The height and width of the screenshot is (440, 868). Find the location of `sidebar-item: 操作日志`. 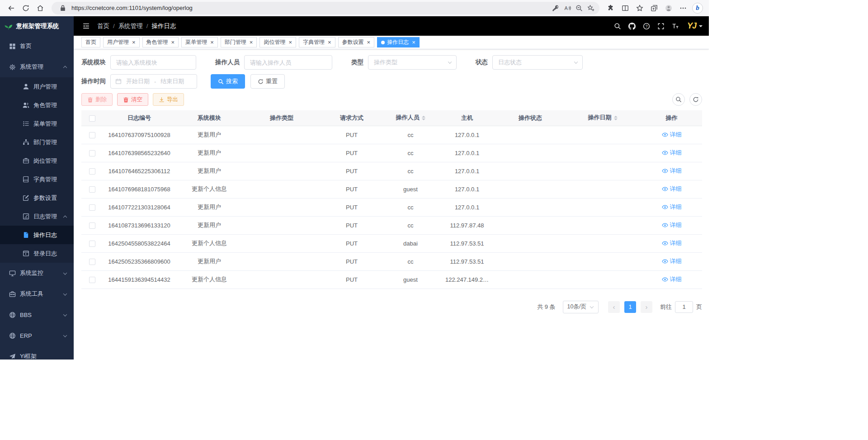

sidebar-item: 操作日志 is located at coordinates (37, 235).